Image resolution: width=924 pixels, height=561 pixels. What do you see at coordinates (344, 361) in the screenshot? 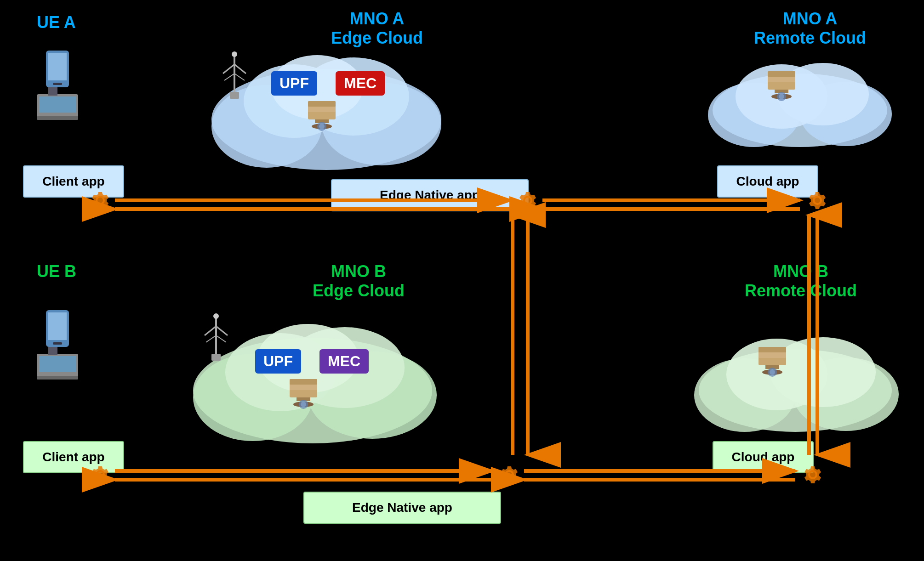
I see `mec-badge-b: MEC` at bounding box center [344, 361].